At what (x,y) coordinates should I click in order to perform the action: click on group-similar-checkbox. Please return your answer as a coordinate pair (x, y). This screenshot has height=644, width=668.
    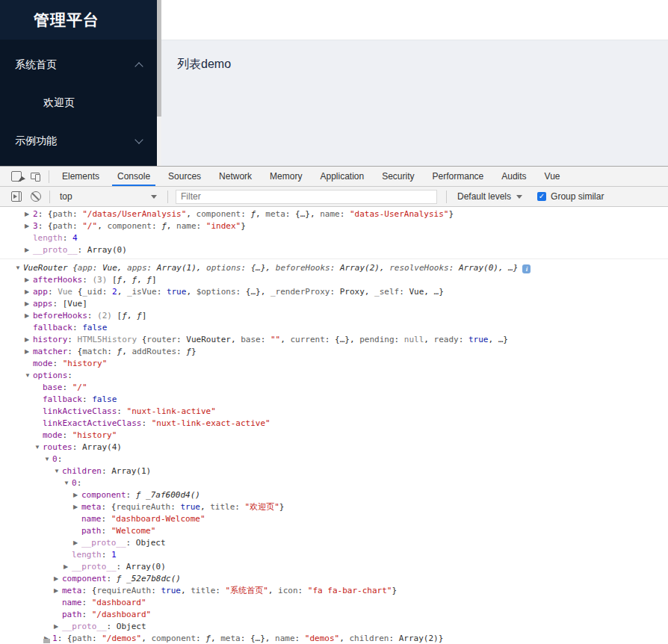
    Looking at the image, I should click on (542, 196).